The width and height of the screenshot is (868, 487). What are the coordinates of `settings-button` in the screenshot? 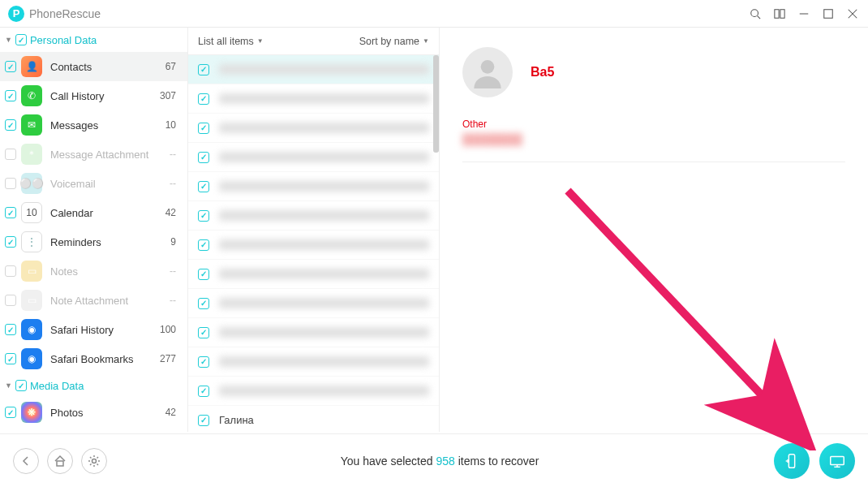 It's located at (94, 461).